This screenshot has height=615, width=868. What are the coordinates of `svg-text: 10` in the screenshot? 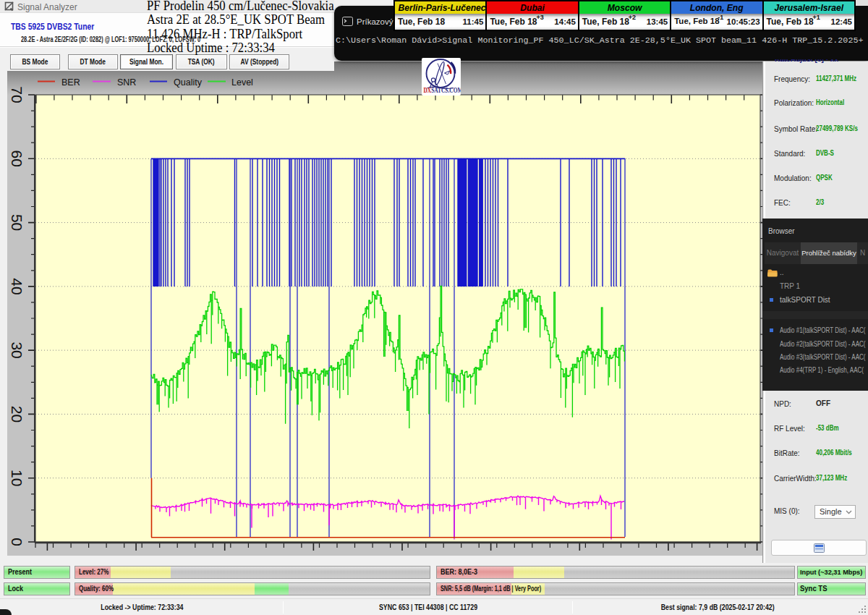 It's located at (17, 478).